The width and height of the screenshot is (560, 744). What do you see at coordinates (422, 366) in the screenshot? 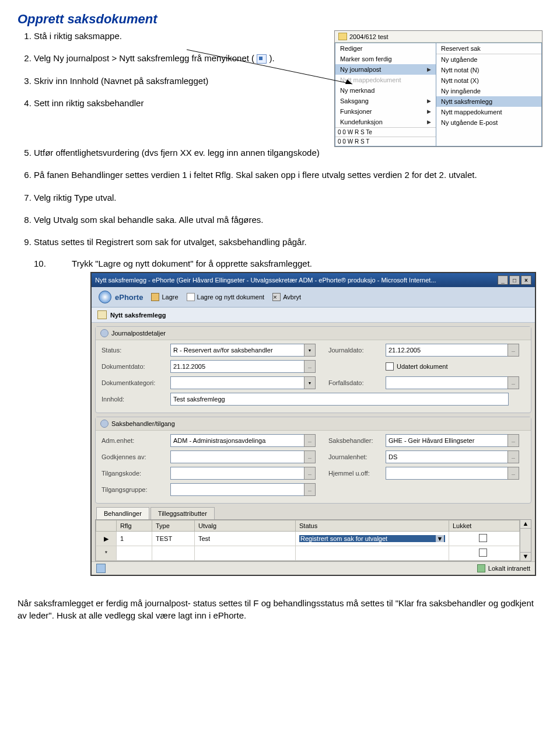
I see `udatert-label: Udatert dokument` at bounding box center [422, 366].